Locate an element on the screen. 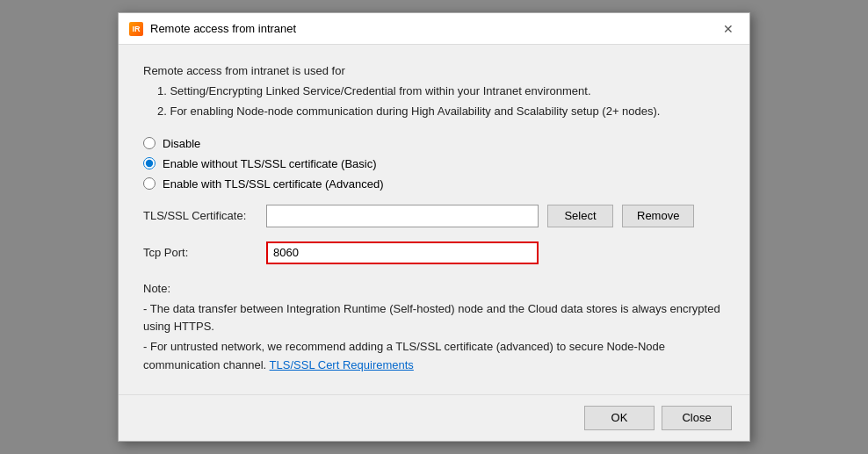 The image size is (868, 454). radio-option3: Enable with TLS/SSL certificate (Advance… is located at coordinates (434, 184).